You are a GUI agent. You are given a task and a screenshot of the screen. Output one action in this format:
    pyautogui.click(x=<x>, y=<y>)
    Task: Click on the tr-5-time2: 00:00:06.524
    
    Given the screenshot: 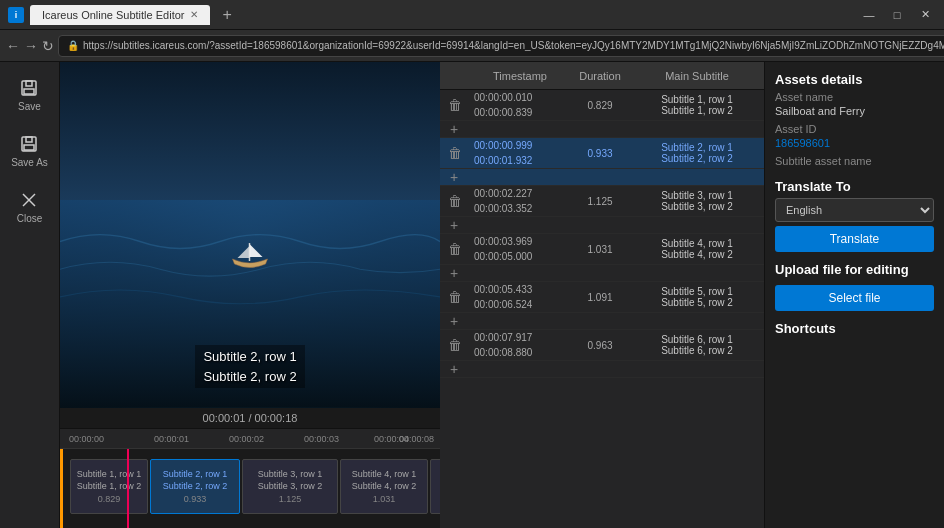 What is the action you would take?
    pyautogui.click(x=520, y=304)
    